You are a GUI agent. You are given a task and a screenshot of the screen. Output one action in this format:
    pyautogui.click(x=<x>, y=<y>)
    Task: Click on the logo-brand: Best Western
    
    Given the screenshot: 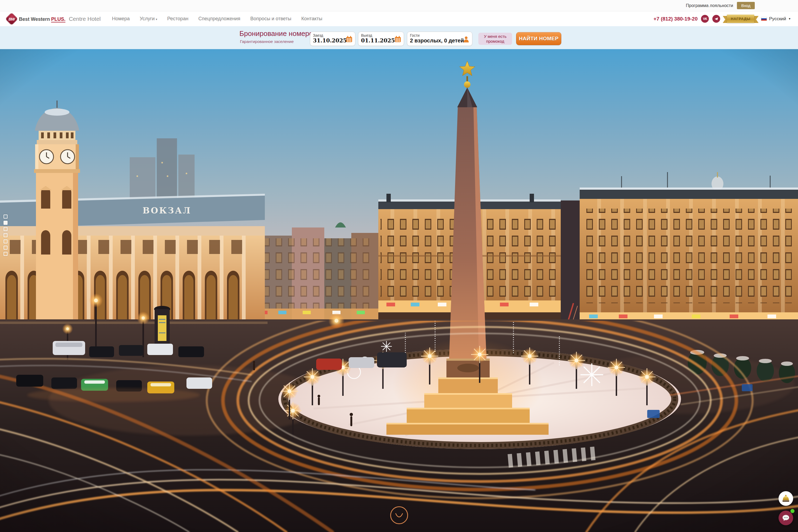 What is the action you would take?
    pyautogui.click(x=35, y=19)
    